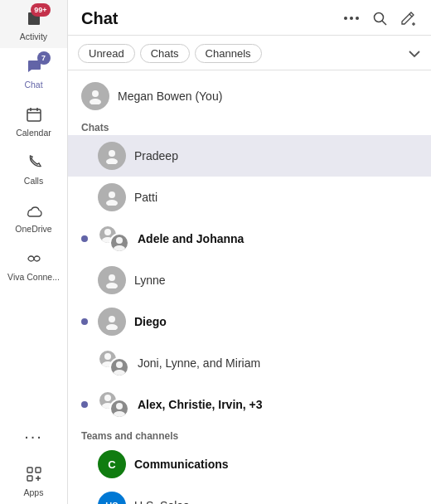 Image resolution: width=431 pixels, height=504 pixels. I want to click on chat-item-name-diego: Diego, so click(278, 322).